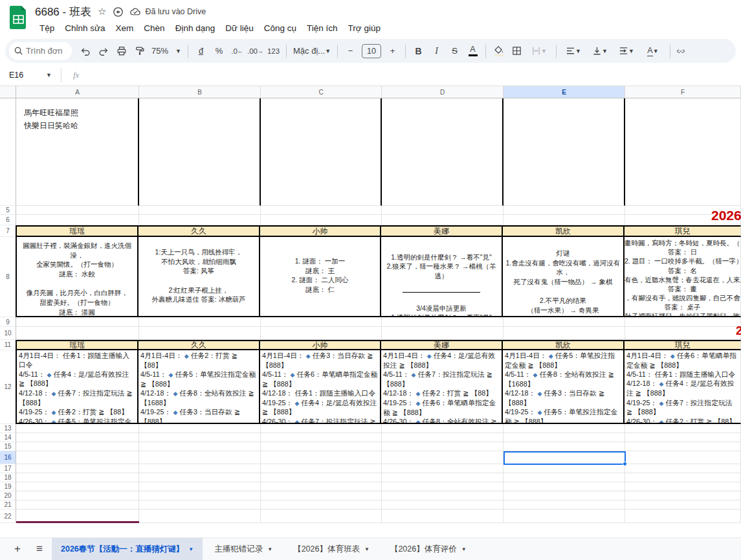 The image size is (741, 560). I want to click on cell-name-meina: 美娜, so click(442, 231).